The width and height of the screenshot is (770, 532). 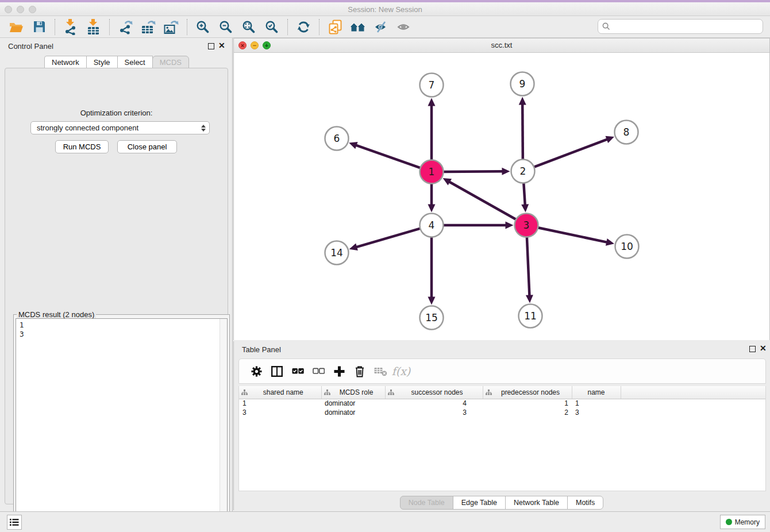 I want to click on export-table-icon, so click(x=148, y=27).